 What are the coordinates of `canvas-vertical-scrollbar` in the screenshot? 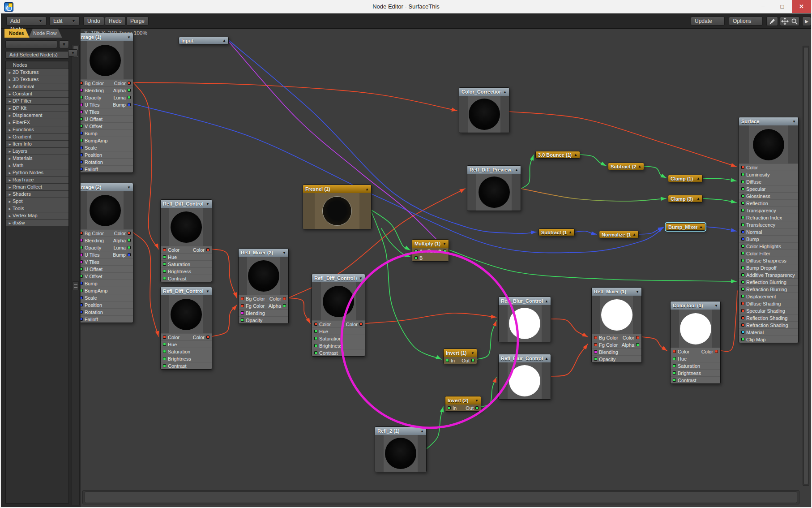 It's located at (806, 266).